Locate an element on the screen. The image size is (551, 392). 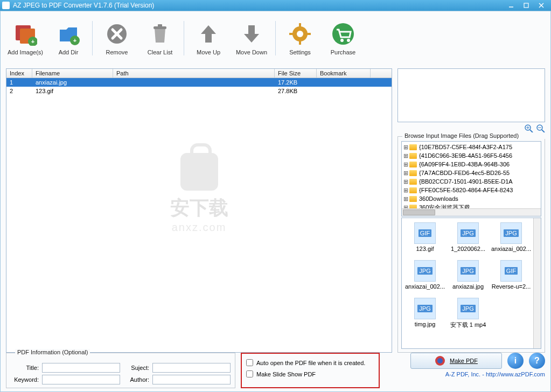
app-icon is located at coordinates (6, 5).